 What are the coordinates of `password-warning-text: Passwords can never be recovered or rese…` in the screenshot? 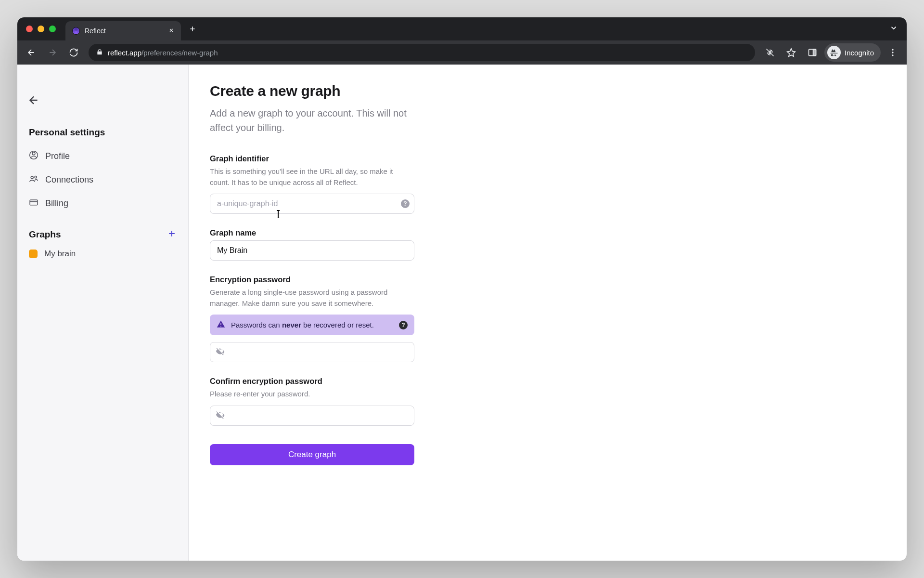 It's located at (312, 325).